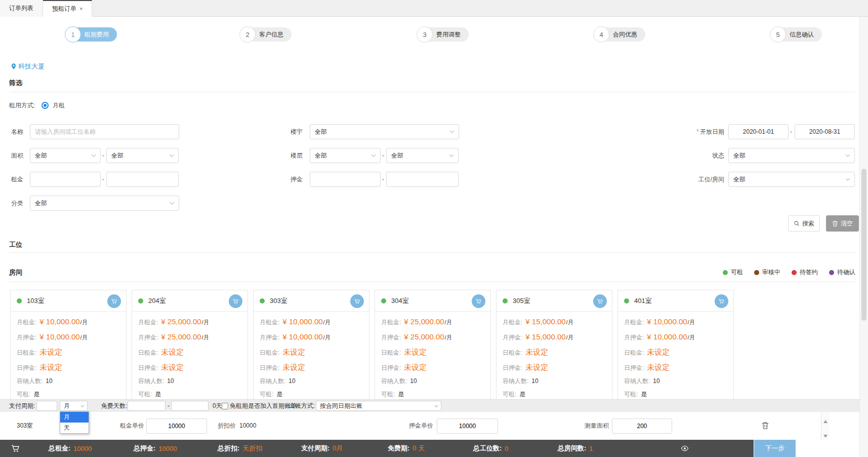 The height and width of the screenshot is (457, 868). What do you see at coordinates (266, 34) in the screenshot?
I see `step-2-customer-info: 2 客户信息` at bounding box center [266, 34].